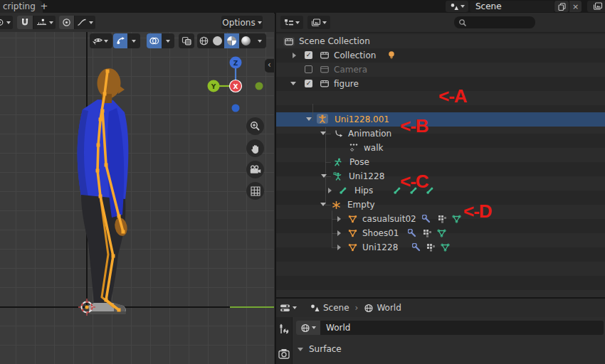  Describe the element at coordinates (308, 328) in the screenshot. I see `world-datablock-dropdown` at that location.